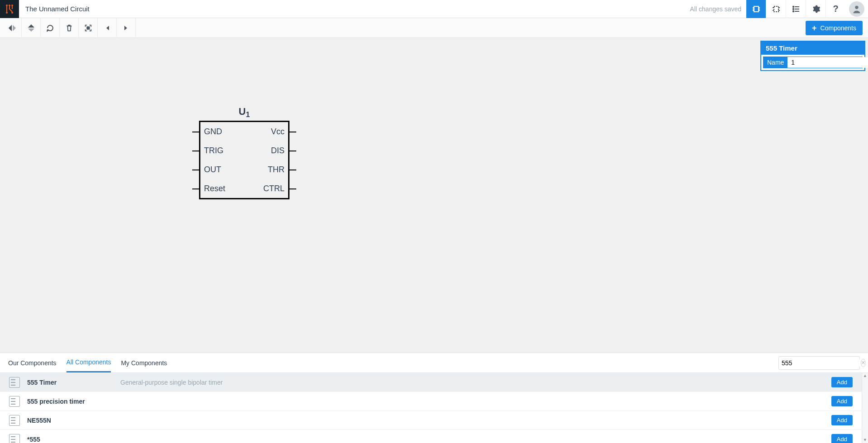 This screenshot has height=443, width=868. I want to click on fit-icon, so click(88, 28).